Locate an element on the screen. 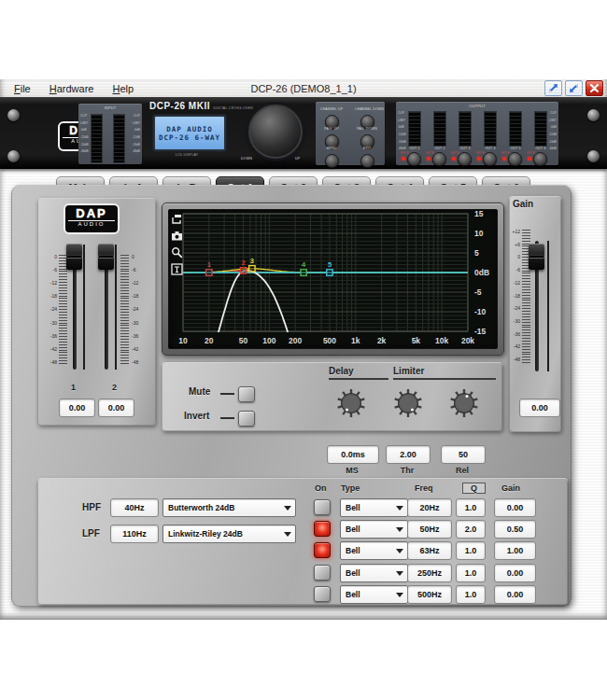  channel-2-gain-value: 0.00 is located at coordinates (116, 408).